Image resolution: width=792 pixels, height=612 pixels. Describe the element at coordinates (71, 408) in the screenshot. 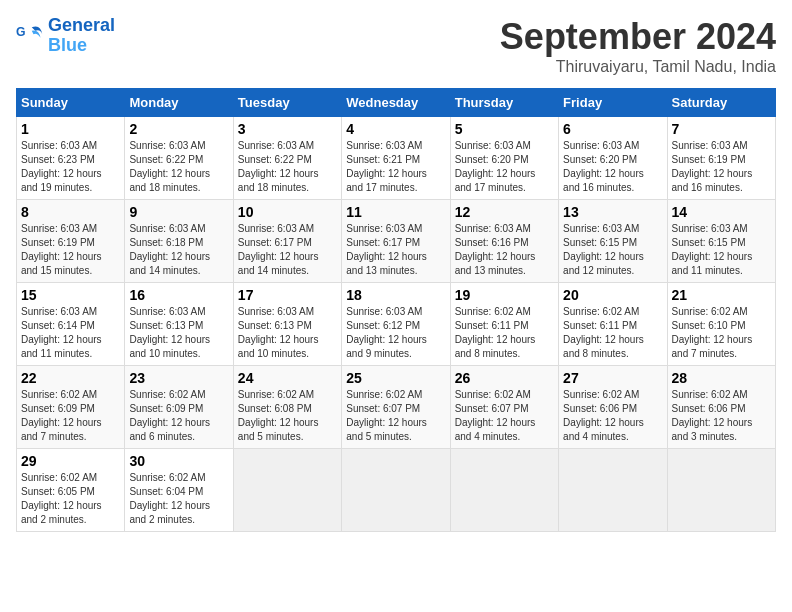

I see `calendar-cell: 22 Sunrise: 6:02 AM Sunset: 6:09 PM Dayl…` at that location.